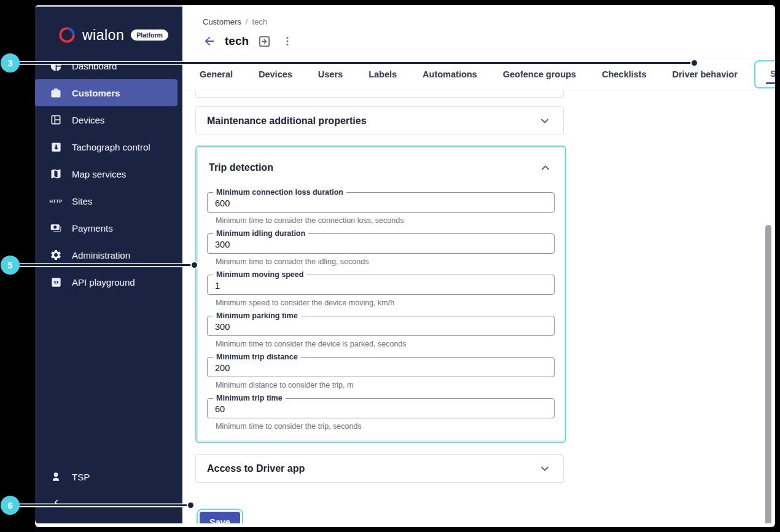 This screenshot has width=780, height=532. I want to click on sidebar-item-dashboard: Dashboard, so click(106, 66).